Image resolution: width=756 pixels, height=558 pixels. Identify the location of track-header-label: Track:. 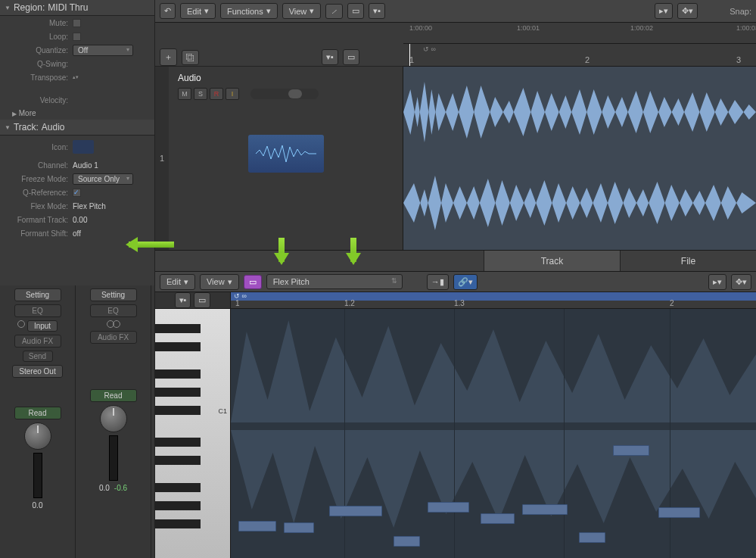
(26, 127).